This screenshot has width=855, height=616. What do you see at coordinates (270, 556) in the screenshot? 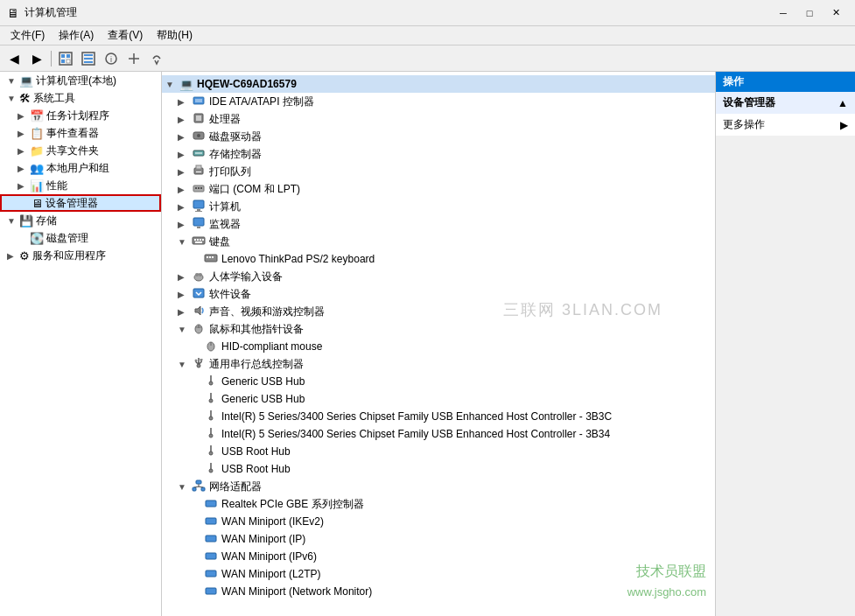
I see `wanipv6-label: WAN Miniport (IPv6)` at bounding box center [270, 556].